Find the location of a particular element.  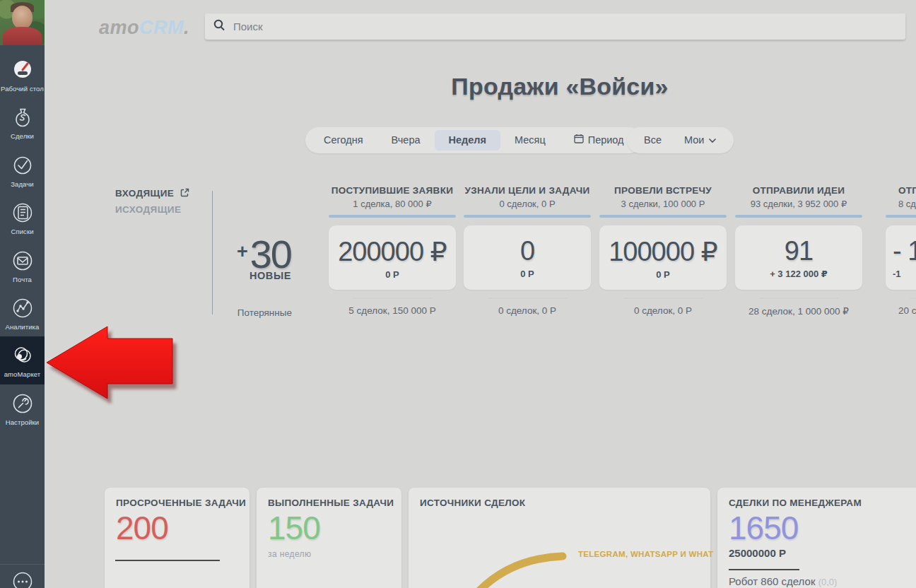

stage-title: УЗНАЛИ ЦЕЛИ И ЗАДАЧИ is located at coordinates (527, 191).